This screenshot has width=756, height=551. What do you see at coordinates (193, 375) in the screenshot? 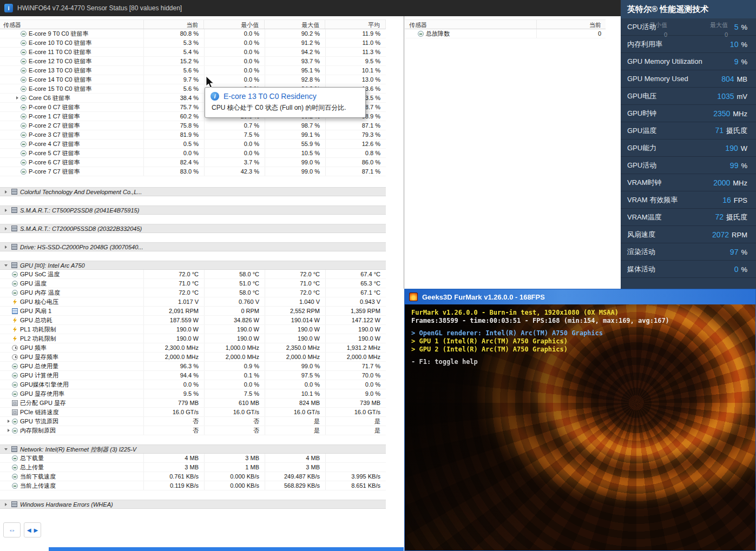
I see `sensor-row: GPU 计算使用94.4 %0.1 %97.5 %70.0 %` at bounding box center [193, 375].